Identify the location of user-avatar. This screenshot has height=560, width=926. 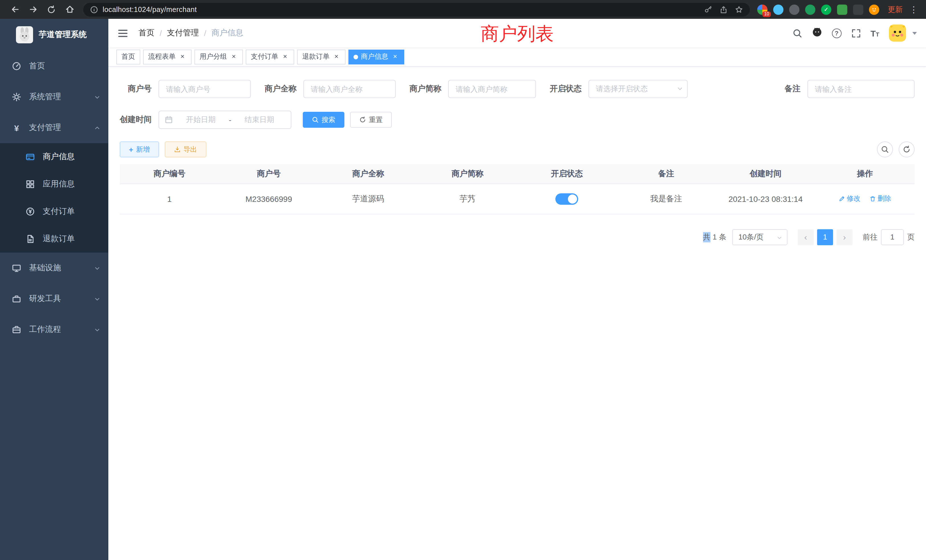
(897, 33).